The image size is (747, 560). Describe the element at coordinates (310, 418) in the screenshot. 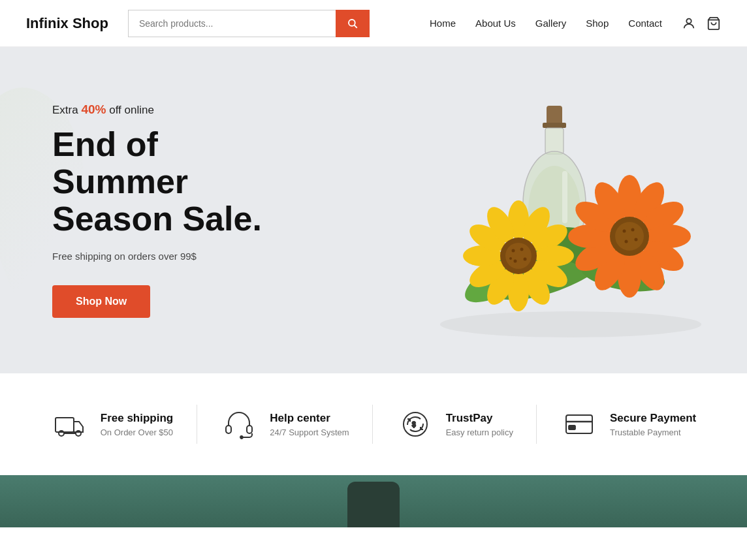

I see `feature-help-title: Help center` at that location.